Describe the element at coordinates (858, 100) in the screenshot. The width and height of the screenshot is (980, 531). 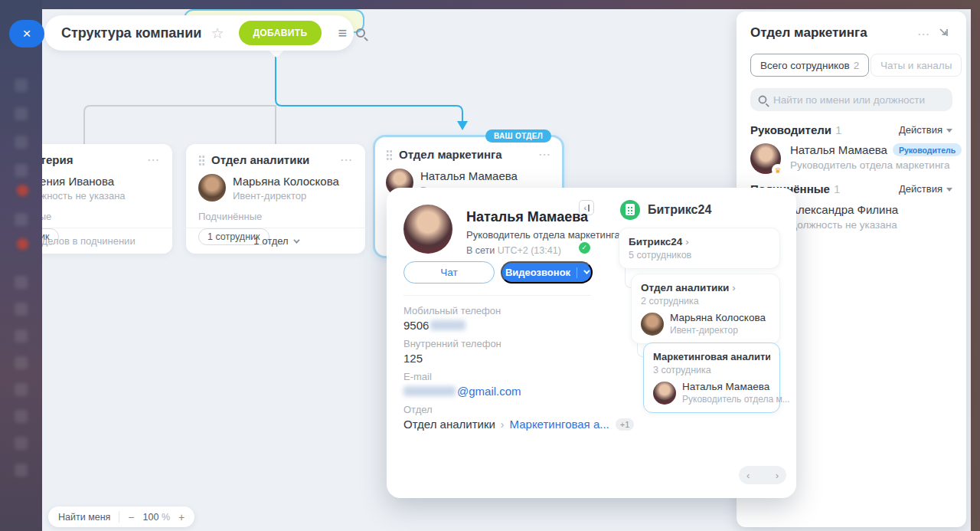
I see `search-input` at that location.